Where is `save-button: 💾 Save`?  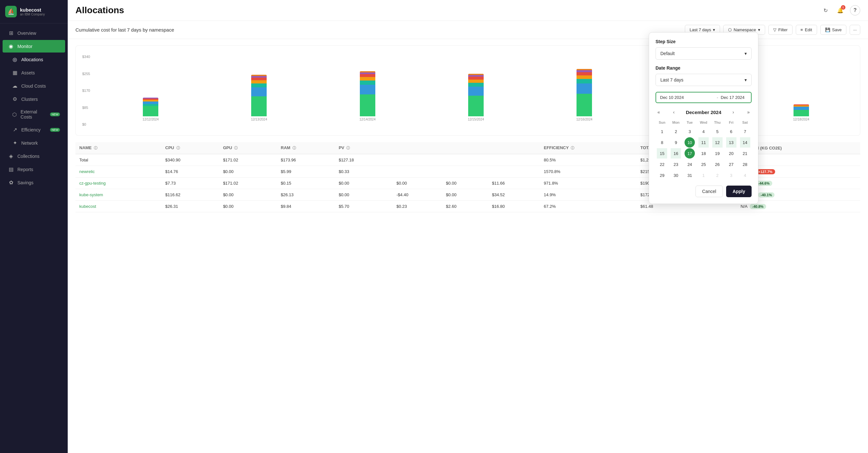 save-button: 💾 Save is located at coordinates (834, 30).